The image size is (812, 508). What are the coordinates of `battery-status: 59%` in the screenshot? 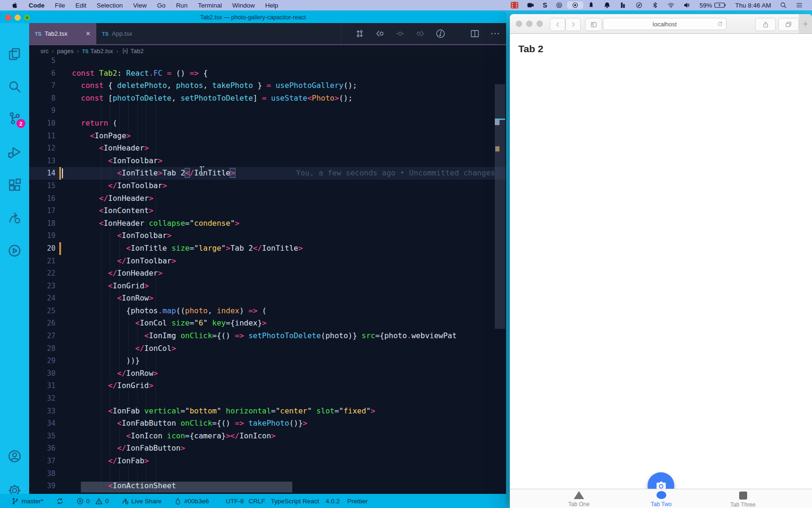 It's located at (713, 6).